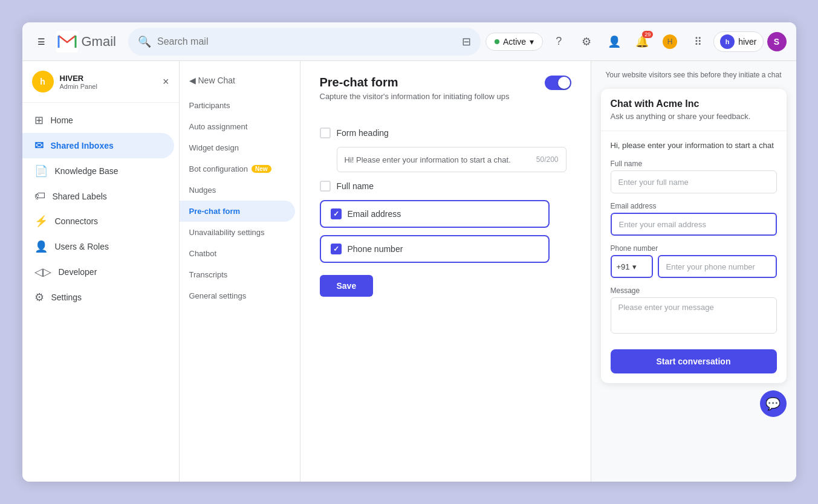 This screenshot has height=504, width=818. Describe the element at coordinates (98, 196) in the screenshot. I see `sidebar-item-shared-labels: 🏷 Shared Labels` at that location.